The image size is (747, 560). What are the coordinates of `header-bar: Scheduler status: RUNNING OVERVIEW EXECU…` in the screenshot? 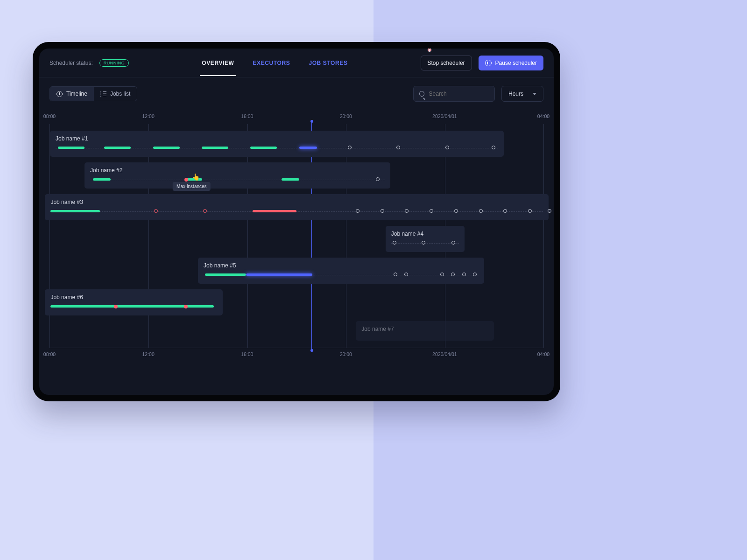 It's located at (296, 63).